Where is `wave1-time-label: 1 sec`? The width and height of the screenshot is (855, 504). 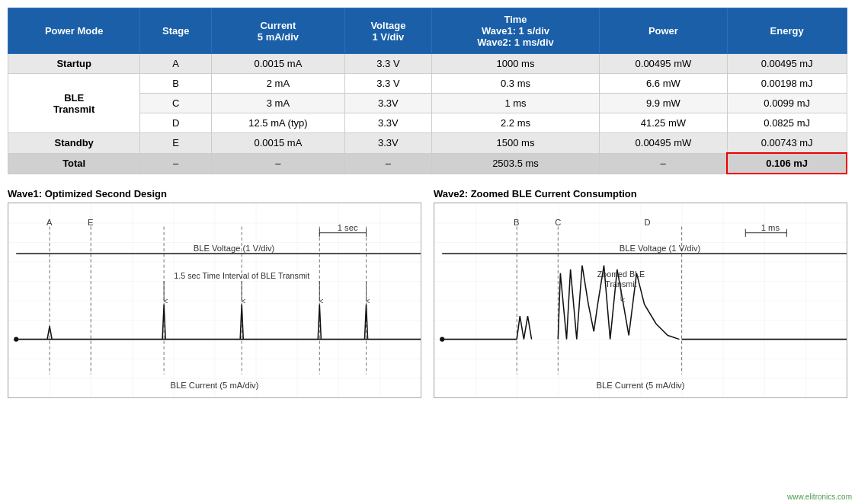 wave1-time-label: 1 sec is located at coordinates (347, 228).